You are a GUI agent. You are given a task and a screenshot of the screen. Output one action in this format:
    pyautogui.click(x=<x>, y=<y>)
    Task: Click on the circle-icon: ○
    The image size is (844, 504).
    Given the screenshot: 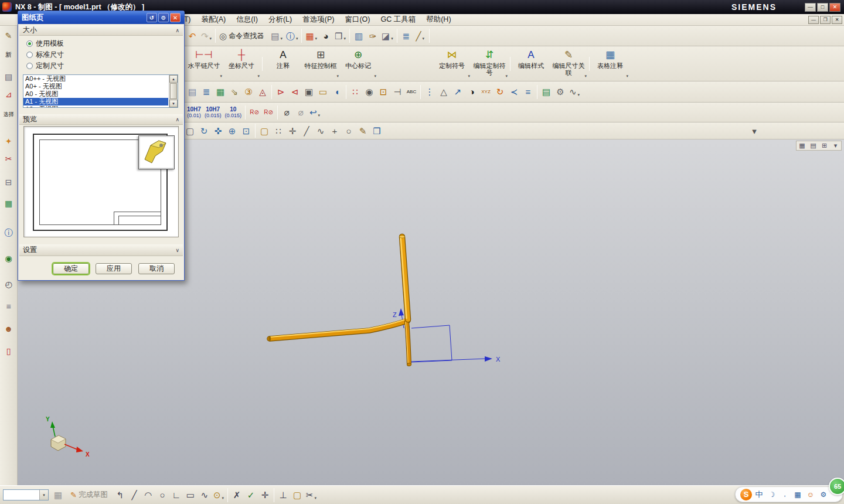 What is the action you would take?
    pyautogui.click(x=162, y=495)
    